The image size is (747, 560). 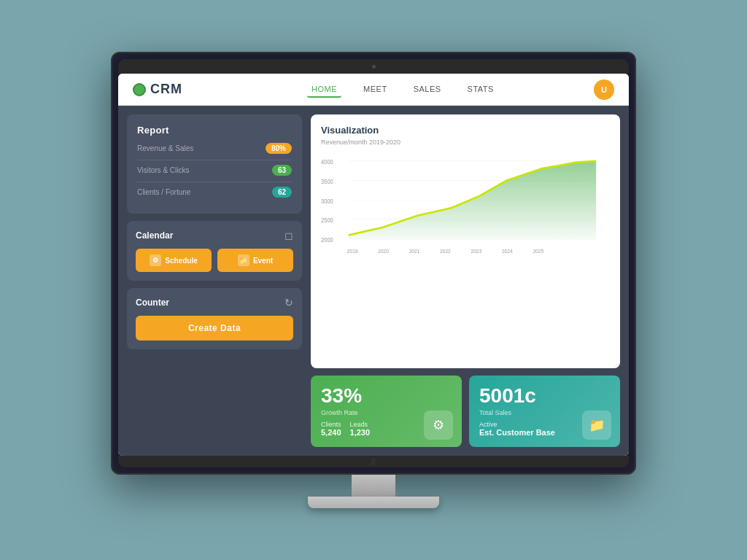 I want to click on svg-text: 2024, so click(x=508, y=251).